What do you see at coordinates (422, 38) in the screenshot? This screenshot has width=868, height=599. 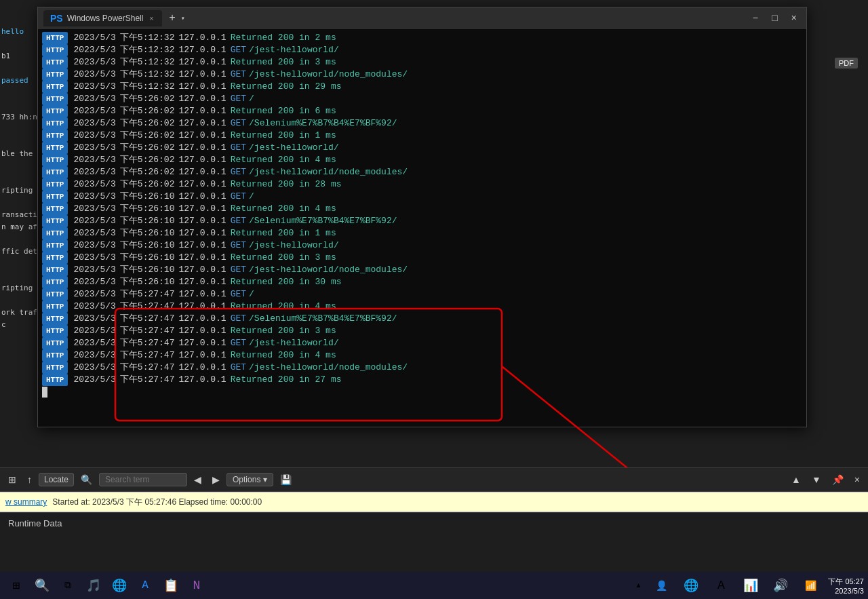 I see `log-line: HTTP 2023/5/3 下午5:12:32 127.0.0.1 Return…` at bounding box center [422, 38].